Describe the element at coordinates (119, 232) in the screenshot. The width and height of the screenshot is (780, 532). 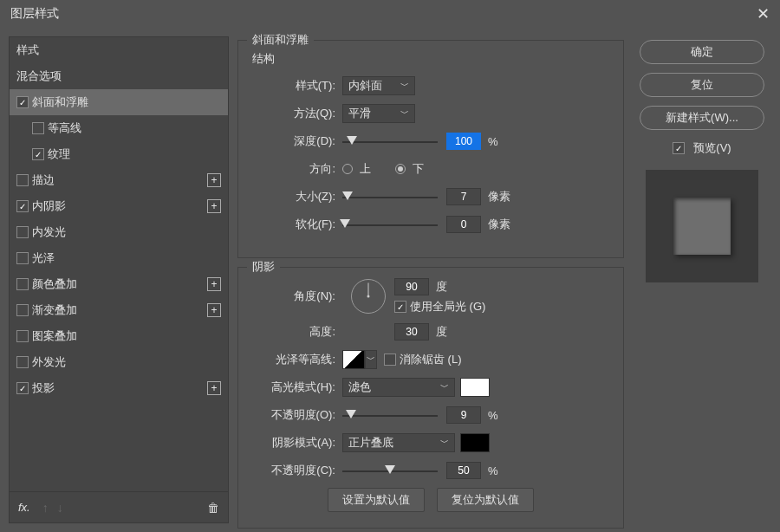
I see `effect-inner-glow: 内发光` at that location.